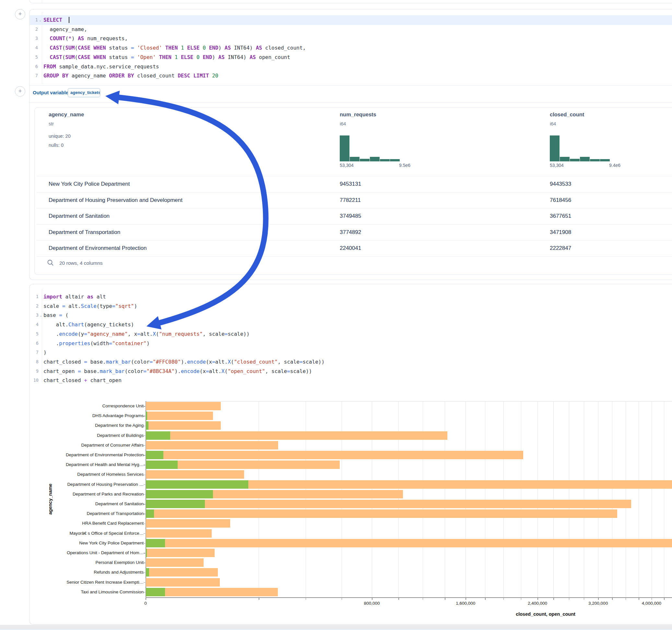  Describe the element at coordinates (560, 248) in the screenshot. I see `table-cell: 2222847` at that location.